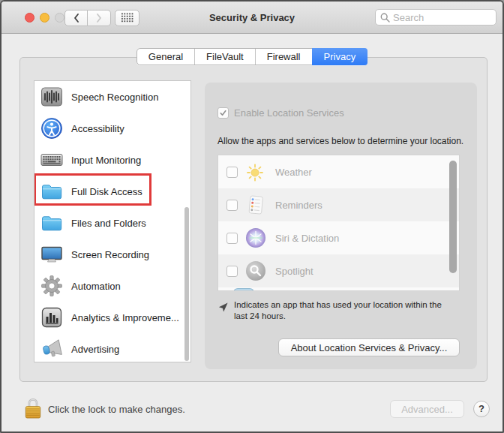  What do you see at coordinates (232, 239) in the screenshot?
I see `siri-checkbox` at bounding box center [232, 239].